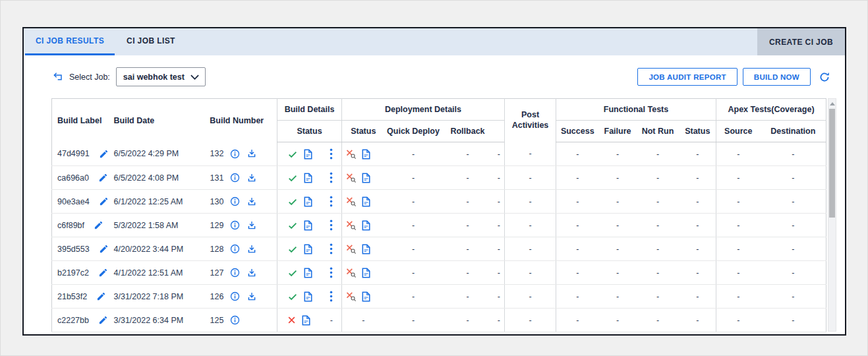 This screenshot has width=868, height=356. Describe the element at coordinates (161, 76) in the screenshot. I see `job-select: sai webhok test` at that location.